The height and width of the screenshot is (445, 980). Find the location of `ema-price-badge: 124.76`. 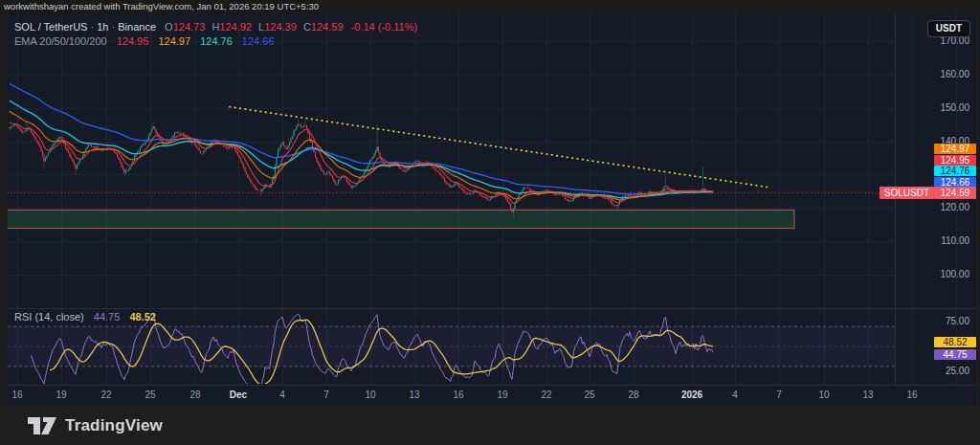

ema-price-badge: 124.76 is located at coordinates (955, 170).